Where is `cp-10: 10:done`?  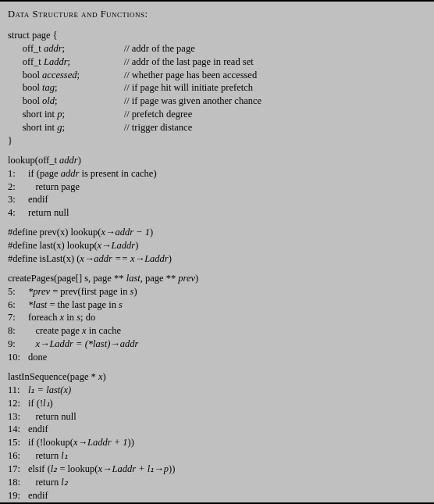 cp-10: 10:done is located at coordinates (217, 358).